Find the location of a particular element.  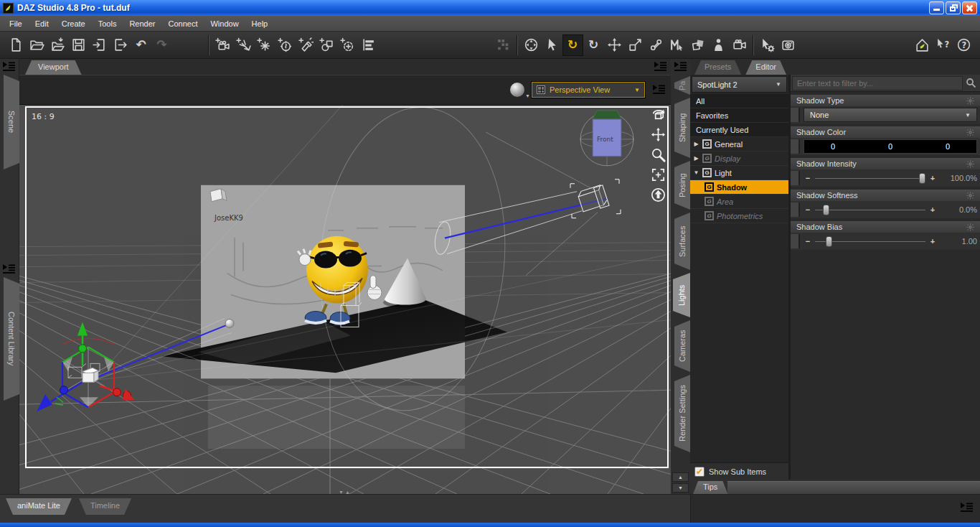

filter-input is located at coordinates (877, 83).